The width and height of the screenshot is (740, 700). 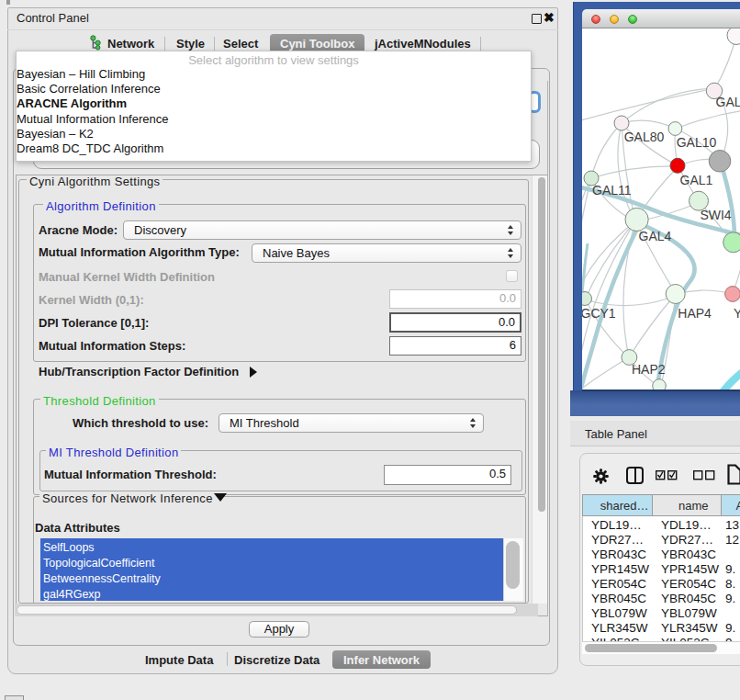 What do you see at coordinates (656, 236) in the screenshot?
I see `svg-text: GAL4` at bounding box center [656, 236].